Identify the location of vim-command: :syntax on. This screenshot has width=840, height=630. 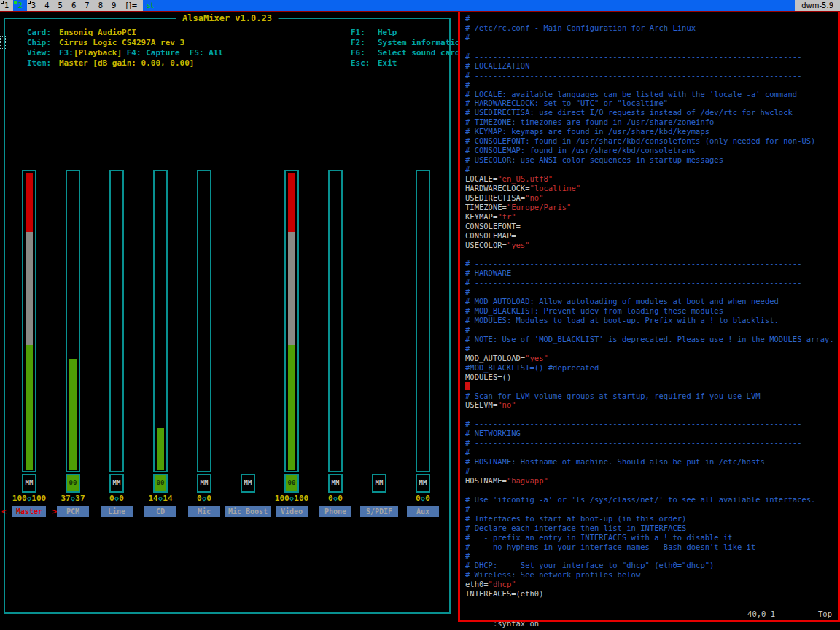
(516, 623).